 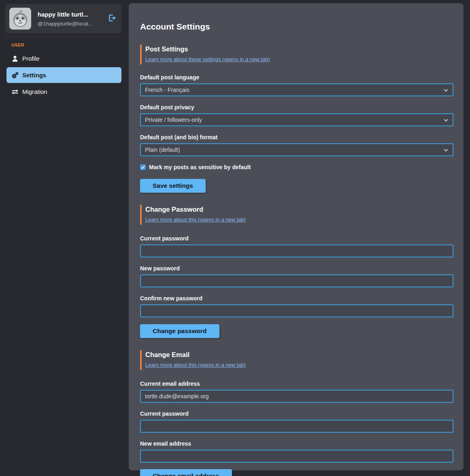 I want to click on current-password-field: Current password, so click(x=297, y=246).